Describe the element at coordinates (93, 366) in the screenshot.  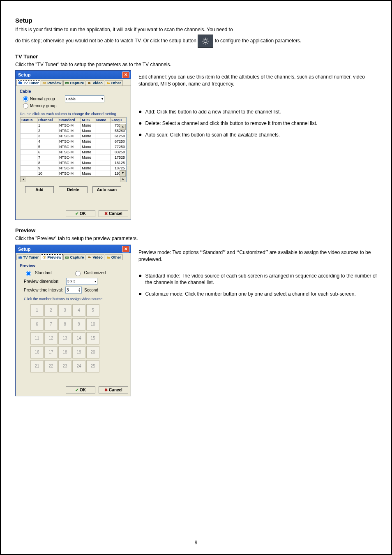
I see `preview-cell: 25` at that location.